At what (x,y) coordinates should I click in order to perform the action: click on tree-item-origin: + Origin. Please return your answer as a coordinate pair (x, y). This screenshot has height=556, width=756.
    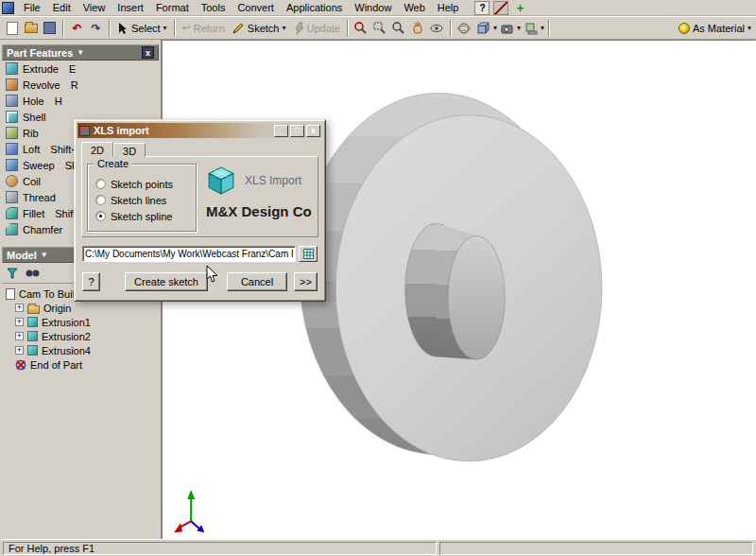
    Looking at the image, I should click on (80, 308).